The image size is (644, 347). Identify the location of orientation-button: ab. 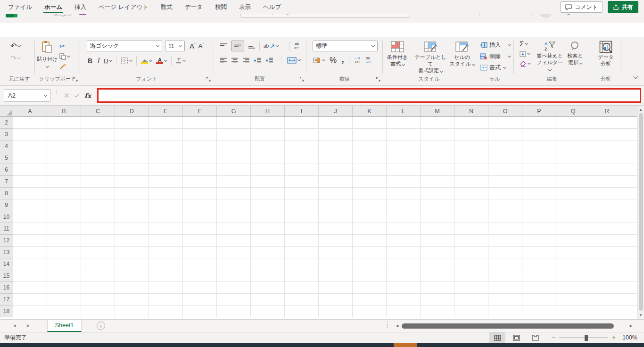
(271, 46).